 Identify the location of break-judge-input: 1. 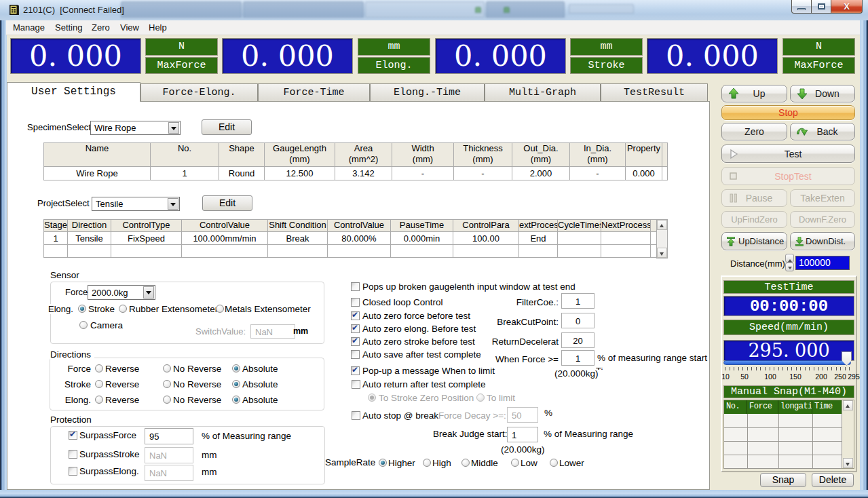
(523, 434).